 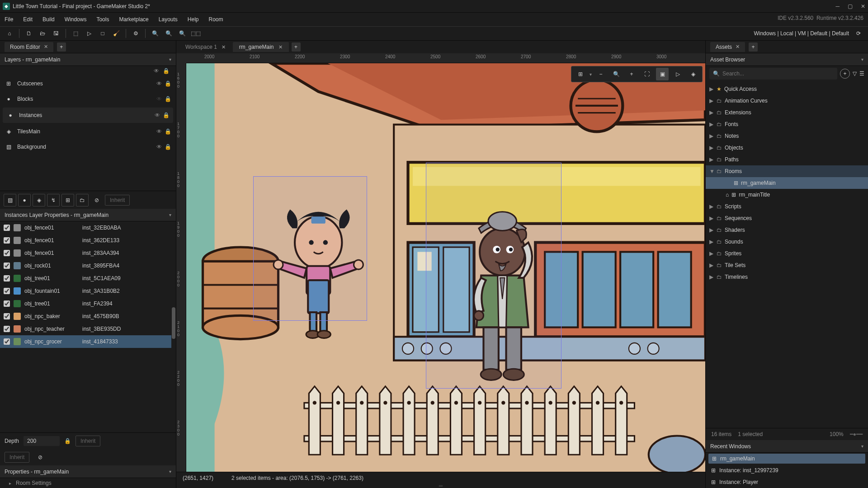 I want to click on layer-path-icon: ↯, so click(x=53, y=200).